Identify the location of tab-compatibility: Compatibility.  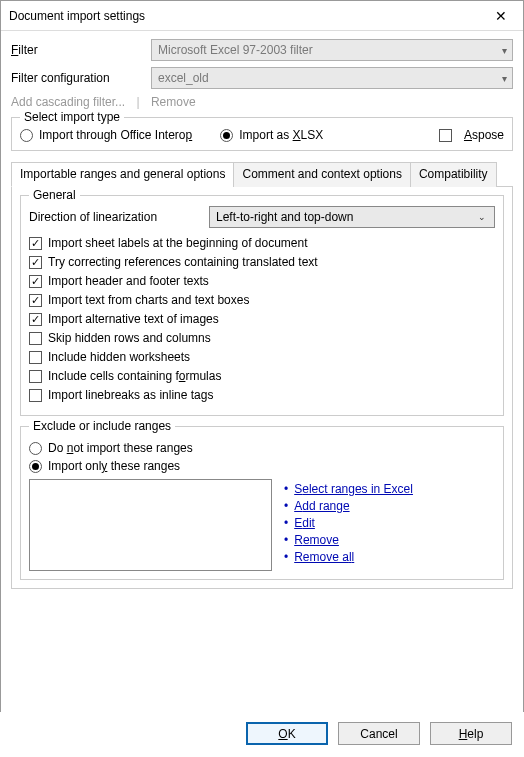
(454, 174).